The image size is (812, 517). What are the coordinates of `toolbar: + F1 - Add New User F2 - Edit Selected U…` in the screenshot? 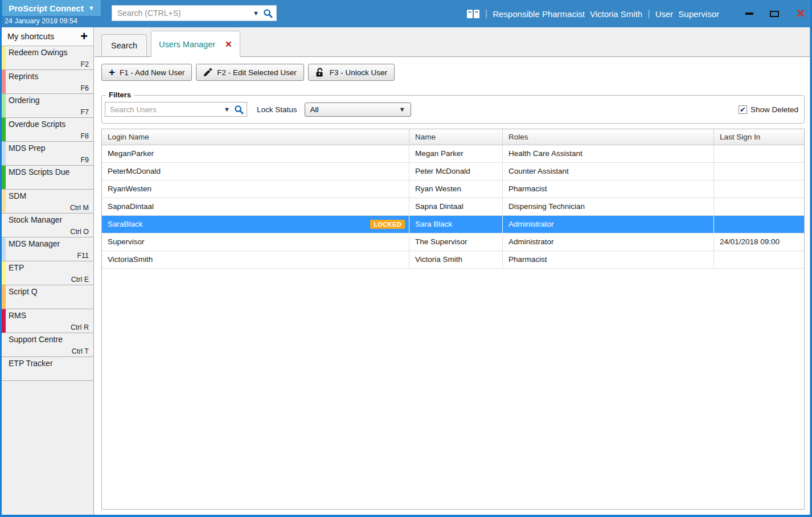 It's located at (248, 72).